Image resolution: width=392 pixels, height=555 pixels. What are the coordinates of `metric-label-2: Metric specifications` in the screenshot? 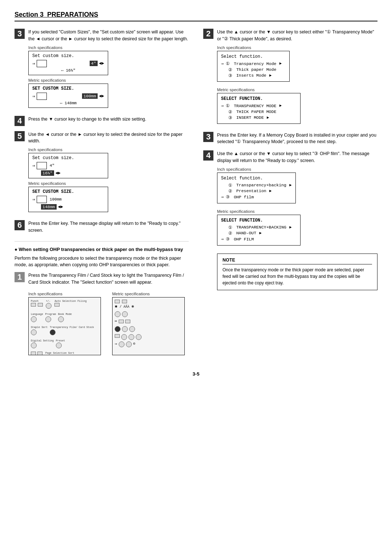 It's located at (109, 183).